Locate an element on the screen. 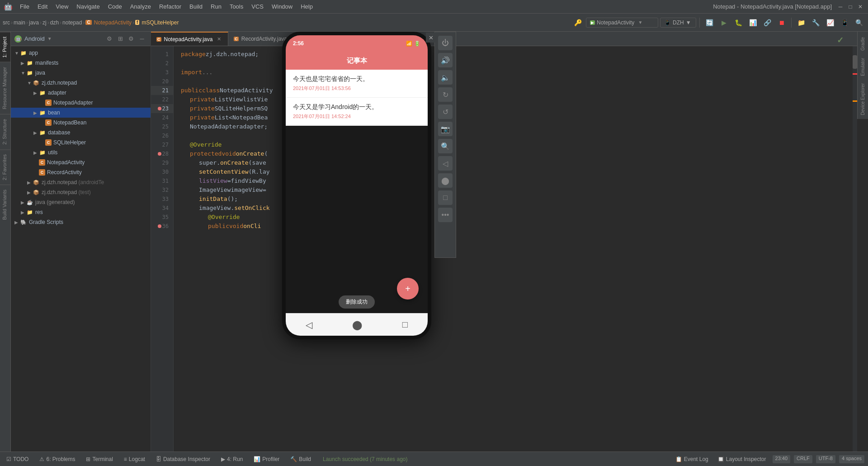 Image resolution: width=868 pixels, height=466 pixels. tree-item-database: ▶ 📁 database is located at coordinates (80, 133).